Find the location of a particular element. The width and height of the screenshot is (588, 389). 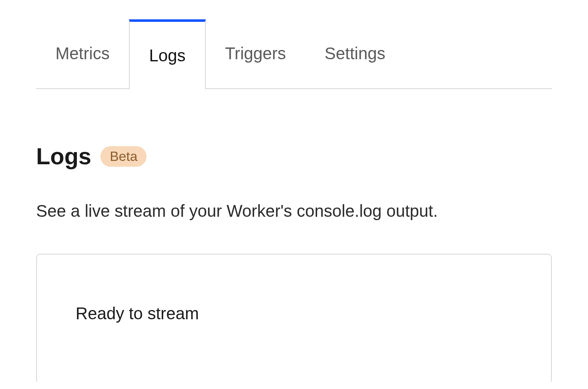

tab-logs: Logs is located at coordinates (167, 54).